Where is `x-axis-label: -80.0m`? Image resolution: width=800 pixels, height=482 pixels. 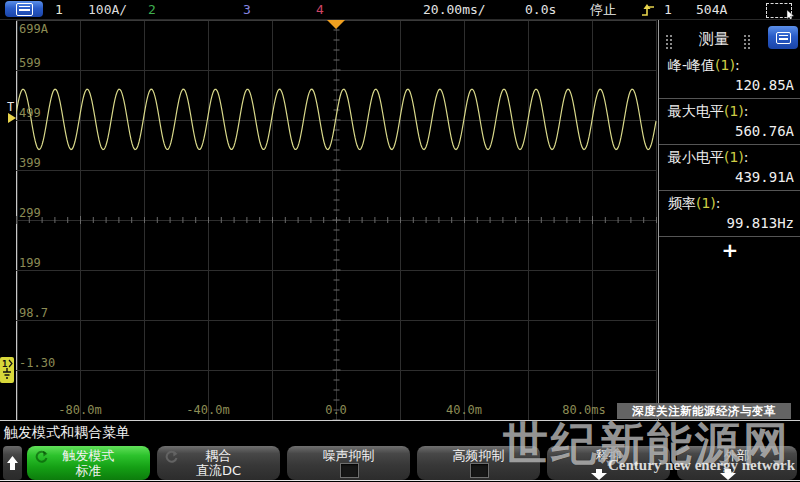
x-axis-label: -80.0m is located at coordinates (80, 410).